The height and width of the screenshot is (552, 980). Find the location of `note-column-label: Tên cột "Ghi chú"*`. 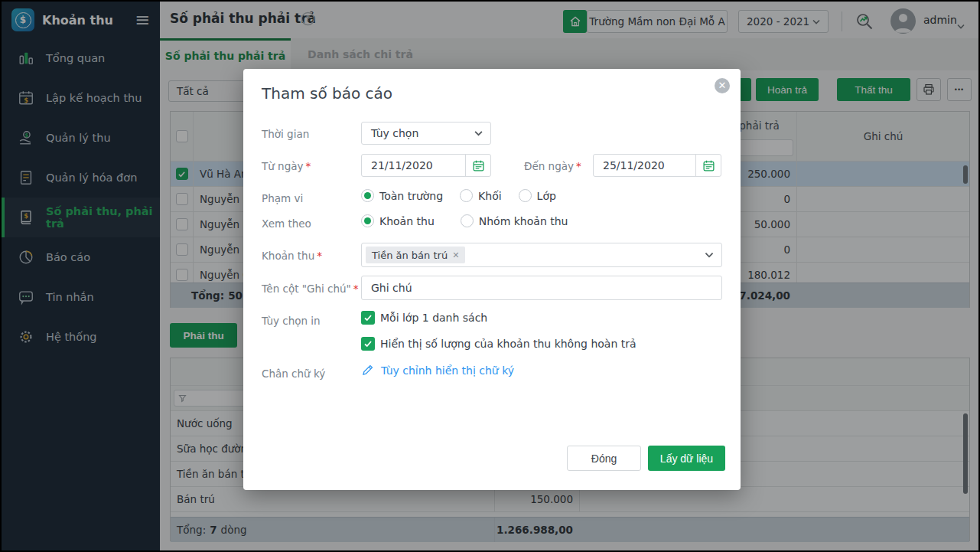

note-column-label: Tên cột "Ghi chú"* is located at coordinates (311, 289).